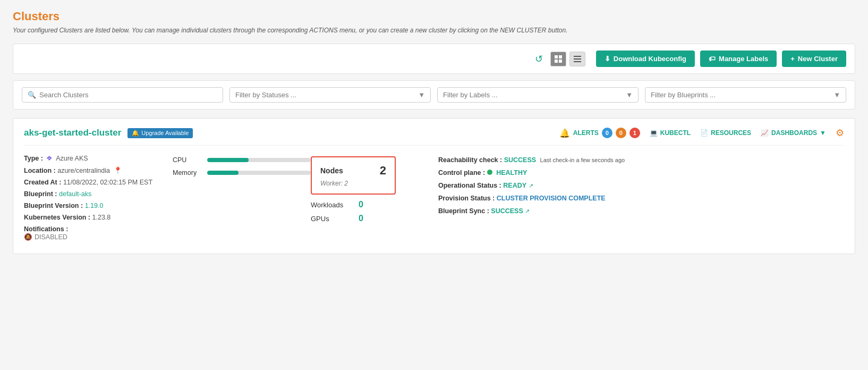 Image resolution: width=868 pixels, height=370 pixels. What do you see at coordinates (434, 16) in the screenshot?
I see `page-title: Clusters` at bounding box center [434, 16].